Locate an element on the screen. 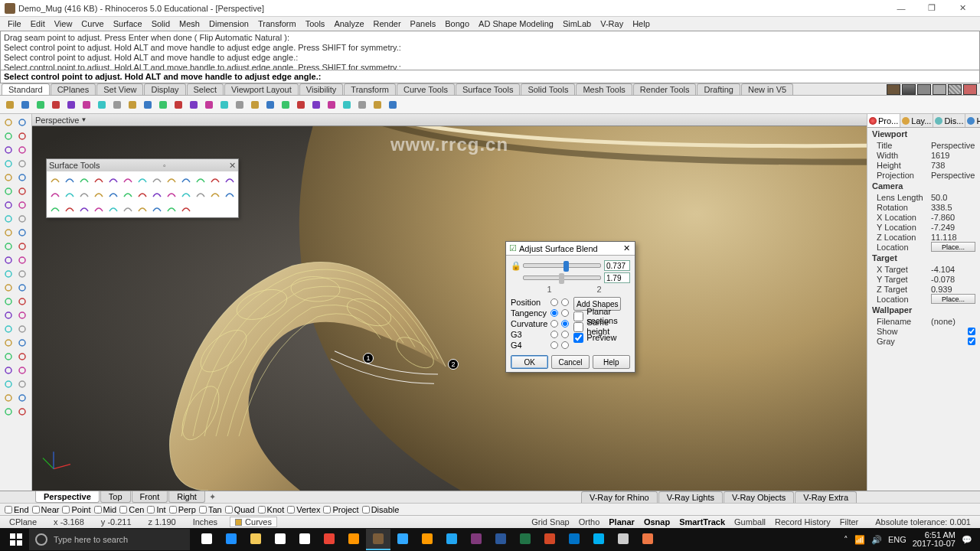  menu-file: File is located at coordinates (15, 24).